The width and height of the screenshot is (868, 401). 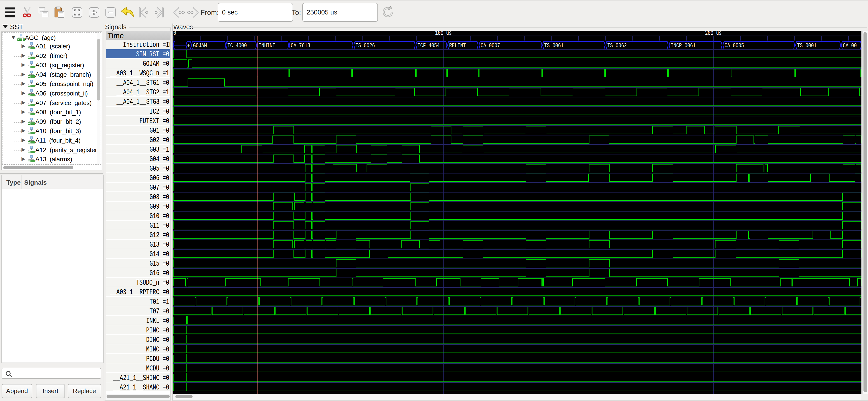 I want to click on svg-text: CA 0005, so click(x=734, y=46).